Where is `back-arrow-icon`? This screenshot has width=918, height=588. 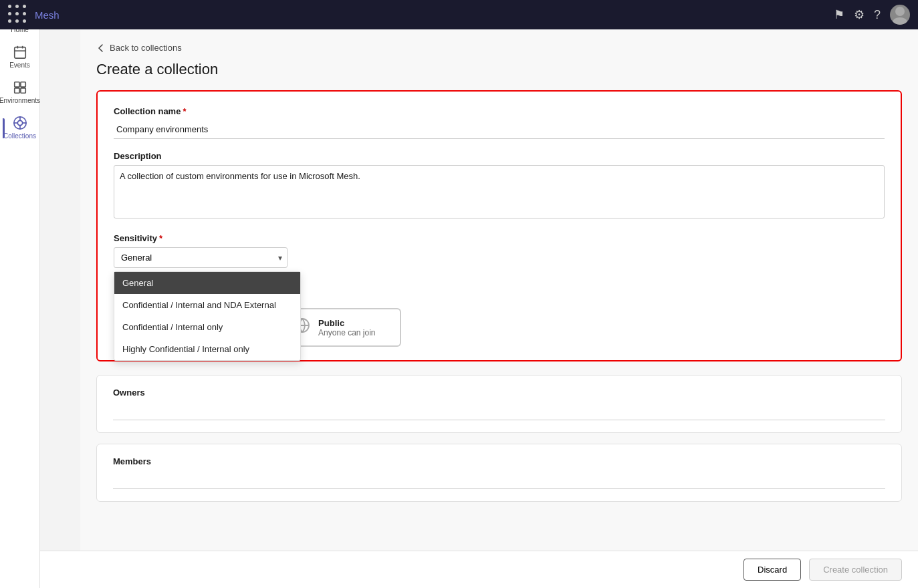 back-arrow-icon is located at coordinates (101, 48).